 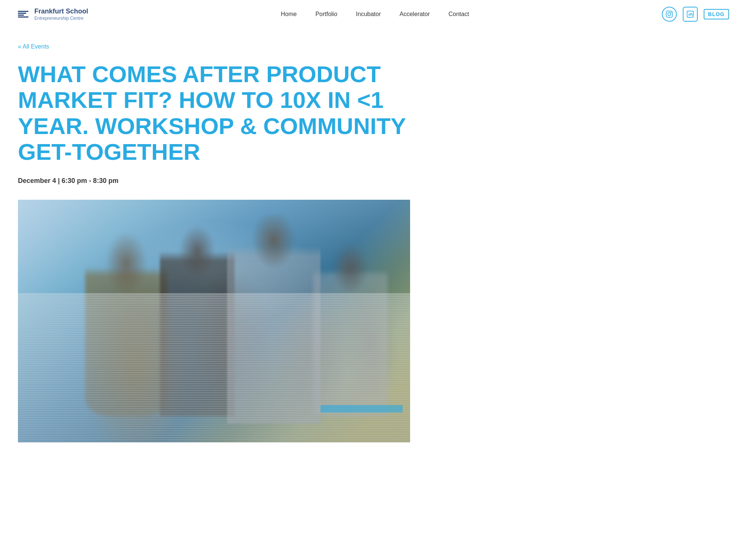 What do you see at coordinates (326, 14) in the screenshot?
I see `nav-portfolio: Portfolio` at bounding box center [326, 14].